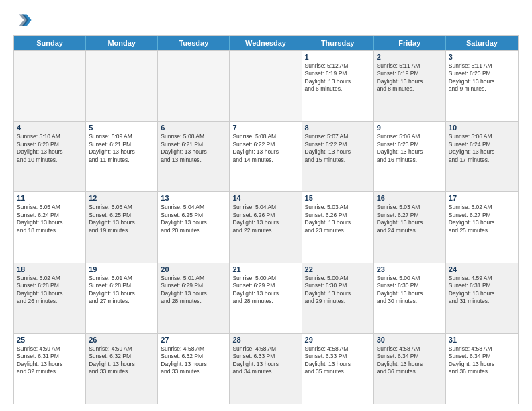 This screenshot has width=532, height=411. What do you see at coordinates (482, 369) in the screenshot?
I see `calendar-cell-day-31: 31Sunrise: 4:58 AM Sunset: 6:34 PM Dayli…` at bounding box center [482, 369].